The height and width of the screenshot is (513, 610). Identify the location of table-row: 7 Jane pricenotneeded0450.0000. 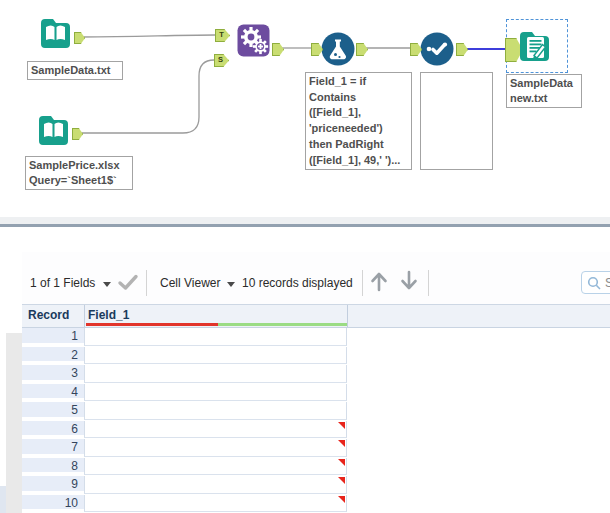
(185, 448).